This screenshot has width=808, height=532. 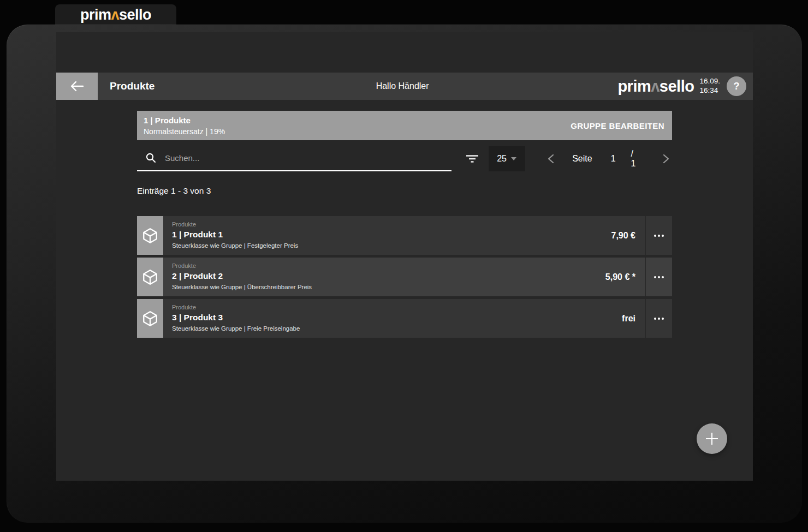 I want to click on list-toolbar: 25 Seite 1 / 1, so click(x=405, y=159).